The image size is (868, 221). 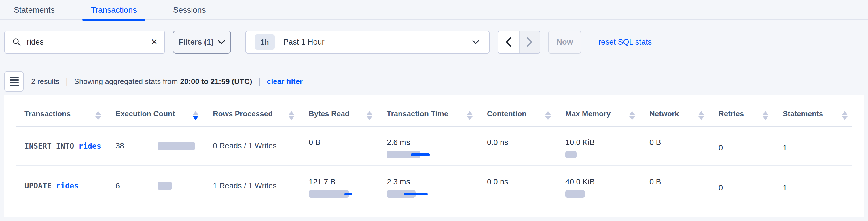 What do you see at coordinates (137, 146) in the screenshot?
I see `execution-count-value: 38` at bounding box center [137, 146].